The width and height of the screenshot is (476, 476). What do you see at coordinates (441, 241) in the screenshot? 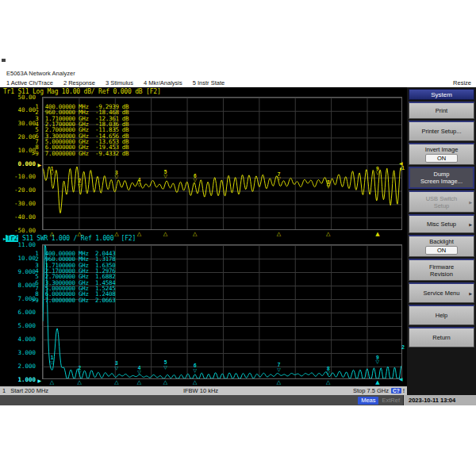
I see `softkey-sidebar: System PrintPrinter Setup...Invert Image…` at bounding box center [441, 241].